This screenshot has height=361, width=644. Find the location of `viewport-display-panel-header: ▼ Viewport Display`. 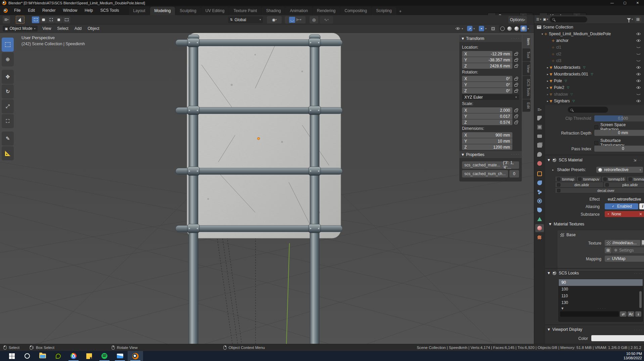

viewport-display-panel-header: ▼ Viewport Display is located at coordinates (565, 329).